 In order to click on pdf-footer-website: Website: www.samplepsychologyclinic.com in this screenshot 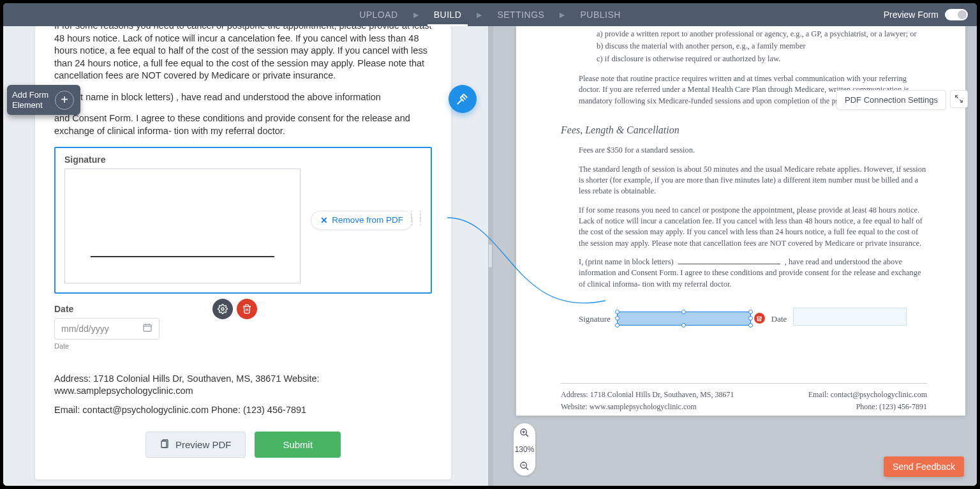, I will do `click(648, 407)`.